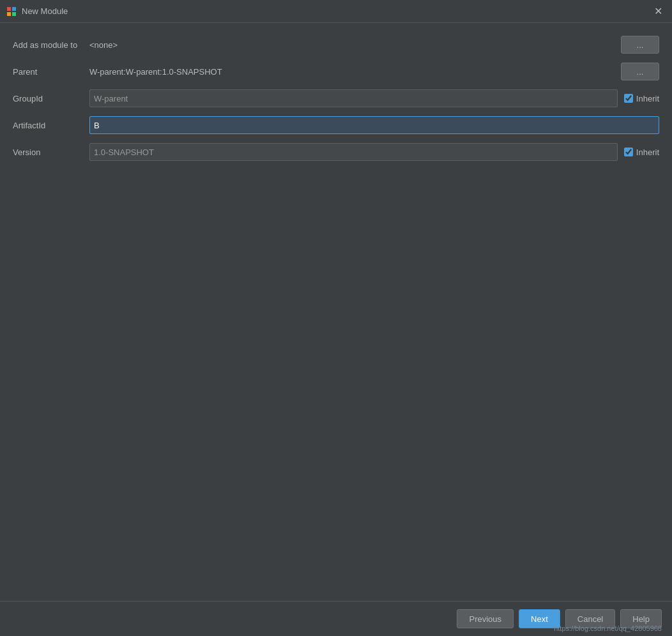  Describe the element at coordinates (648, 152) in the screenshot. I see `version-inherit-label: Inherit` at that location.